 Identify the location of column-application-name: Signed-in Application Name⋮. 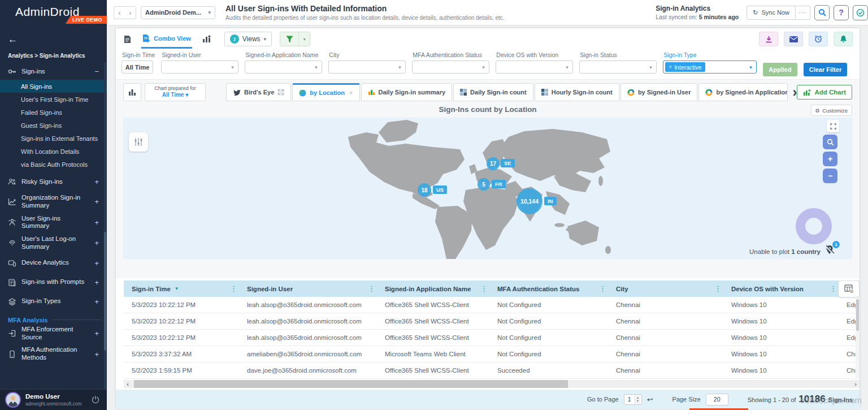
(433, 288).